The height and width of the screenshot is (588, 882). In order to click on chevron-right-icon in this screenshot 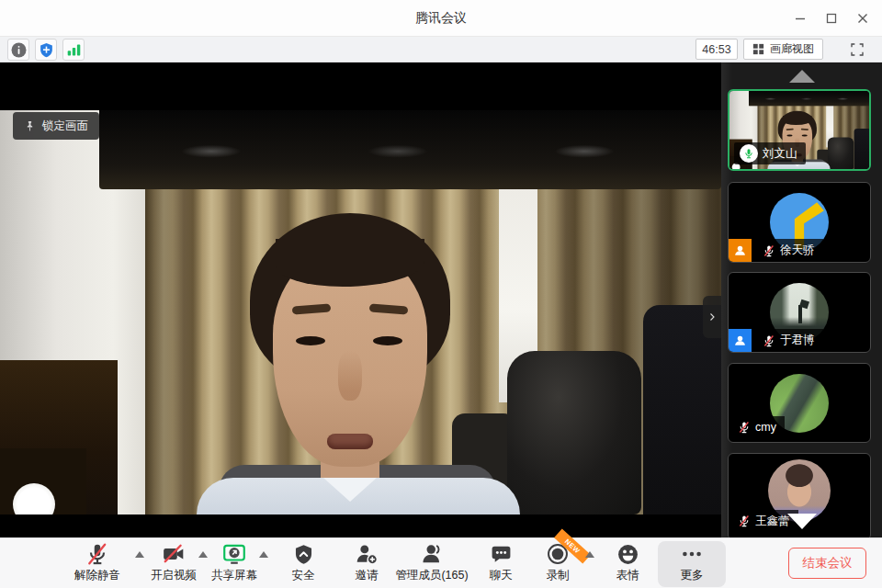, I will do `click(712, 317)`.